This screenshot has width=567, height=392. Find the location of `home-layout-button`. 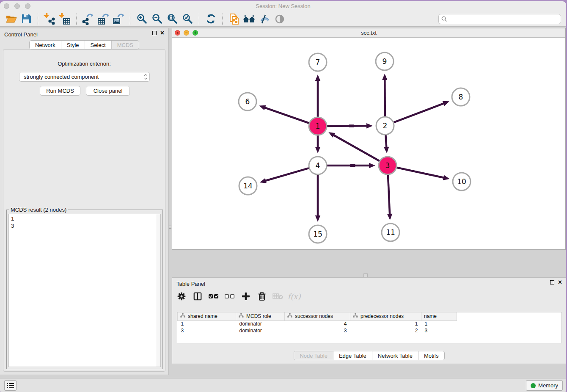

home-layout-button is located at coordinates (249, 19).